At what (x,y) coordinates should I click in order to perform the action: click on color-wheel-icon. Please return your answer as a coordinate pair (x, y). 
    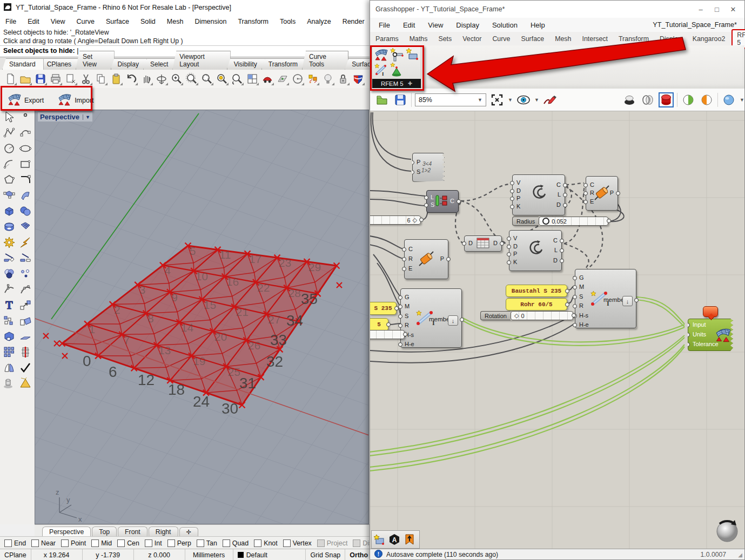
    Looking at the image, I should click on (9, 274).